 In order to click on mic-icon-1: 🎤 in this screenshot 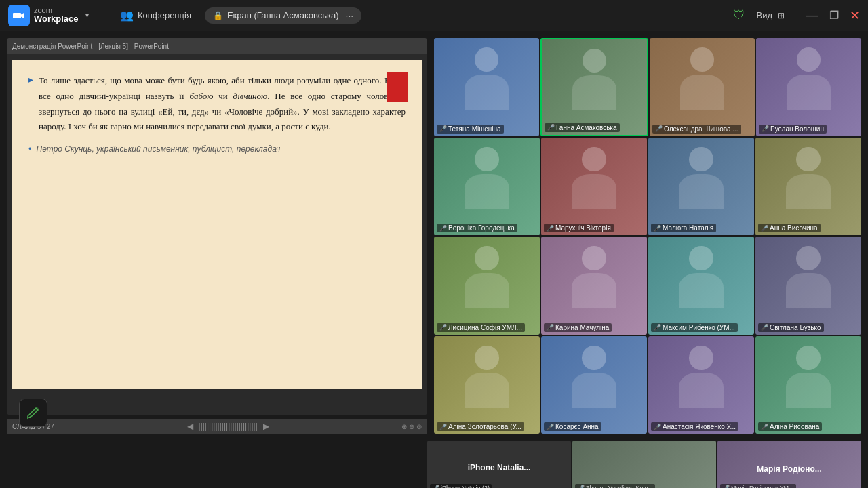, I will do `click(443, 129)`.